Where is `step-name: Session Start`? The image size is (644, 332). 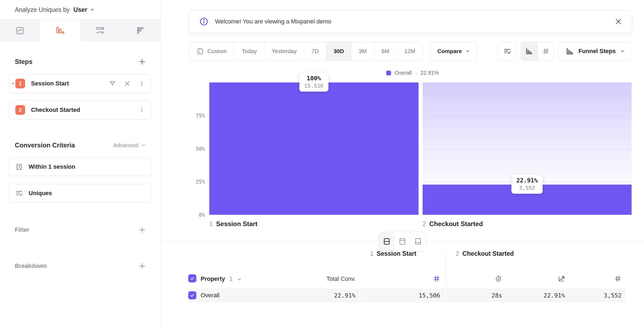
step-name: Session Start is located at coordinates (237, 224).